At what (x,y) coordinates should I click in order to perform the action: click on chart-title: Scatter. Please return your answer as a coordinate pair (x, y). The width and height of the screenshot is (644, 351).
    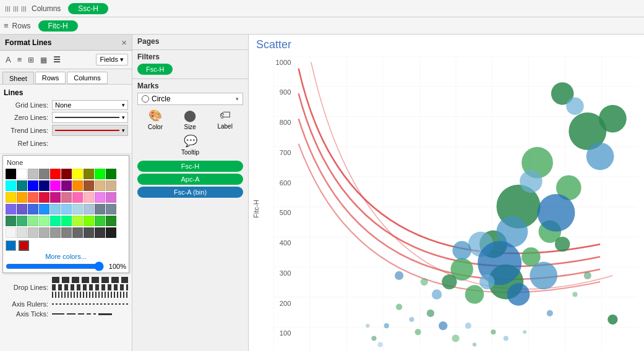
    Looking at the image, I should click on (447, 44).